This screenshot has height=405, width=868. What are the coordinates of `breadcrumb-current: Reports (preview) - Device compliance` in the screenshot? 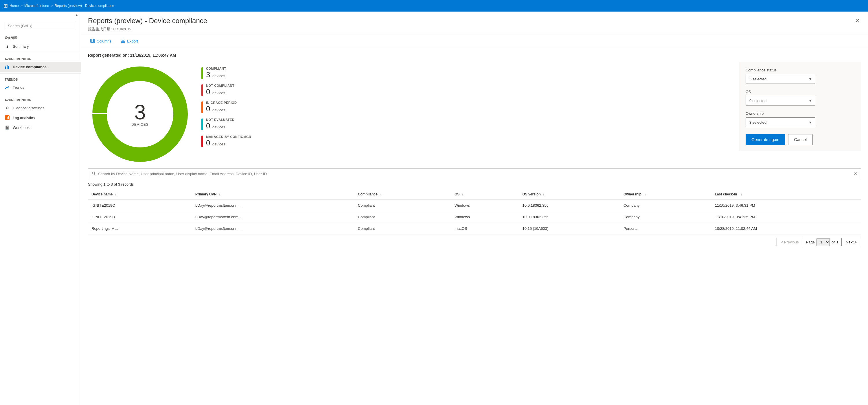 It's located at (84, 6).